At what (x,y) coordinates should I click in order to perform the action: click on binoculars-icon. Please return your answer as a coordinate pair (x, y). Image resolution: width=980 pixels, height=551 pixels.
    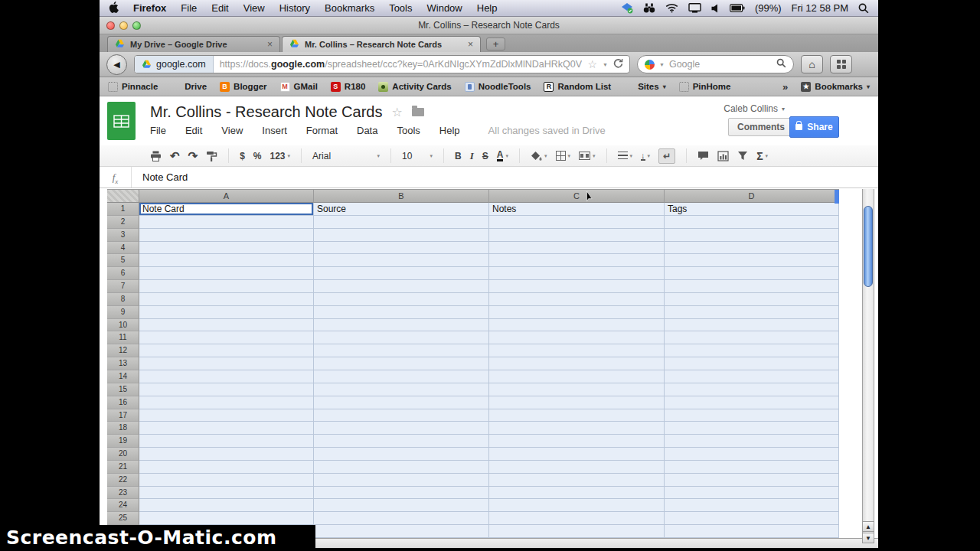
    Looking at the image, I should click on (649, 8).